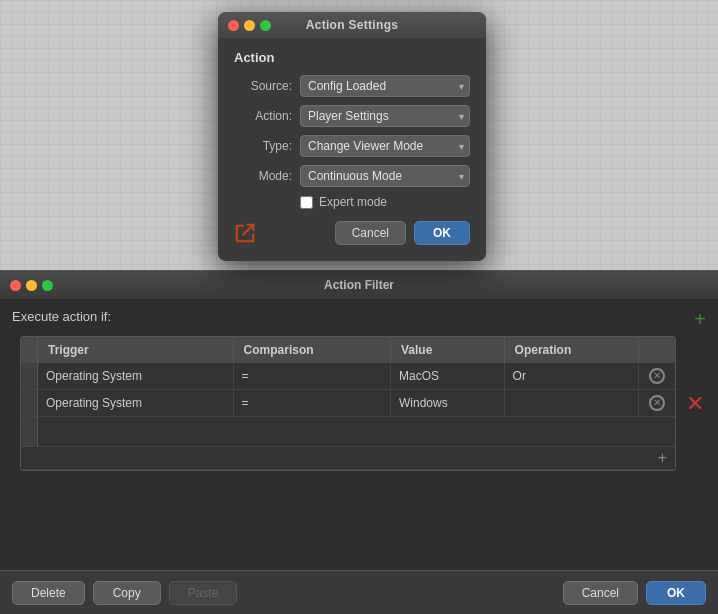 The width and height of the screenshot is (718, 614). Describe the element at coordinates (359, 316) in the screenshot. I see `execute-label: Execute action if:` at that location.